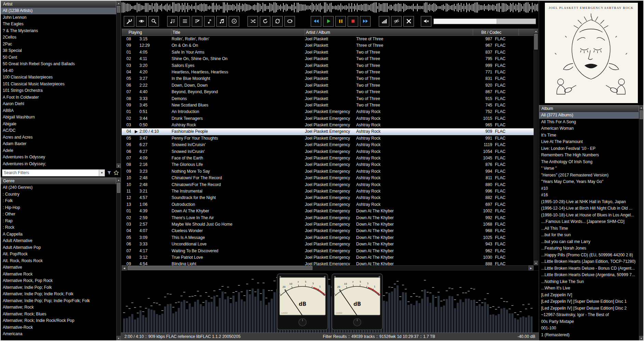 This screenshot has width=644, height=341. Describe the element at coordinates (589, 282) in the screenshot. I see `album-list-item: ...Nothing Like The Sun` at that location.